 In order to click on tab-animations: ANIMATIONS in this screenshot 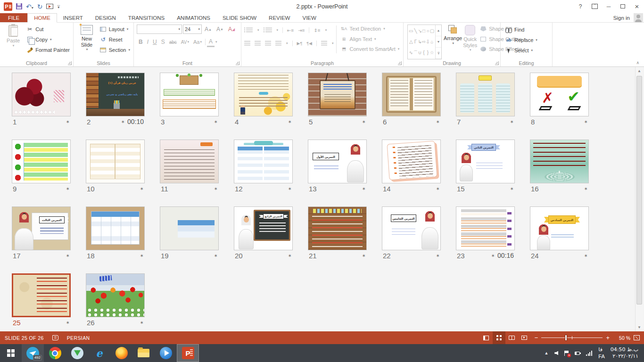, I will do `click(193, 18)`.